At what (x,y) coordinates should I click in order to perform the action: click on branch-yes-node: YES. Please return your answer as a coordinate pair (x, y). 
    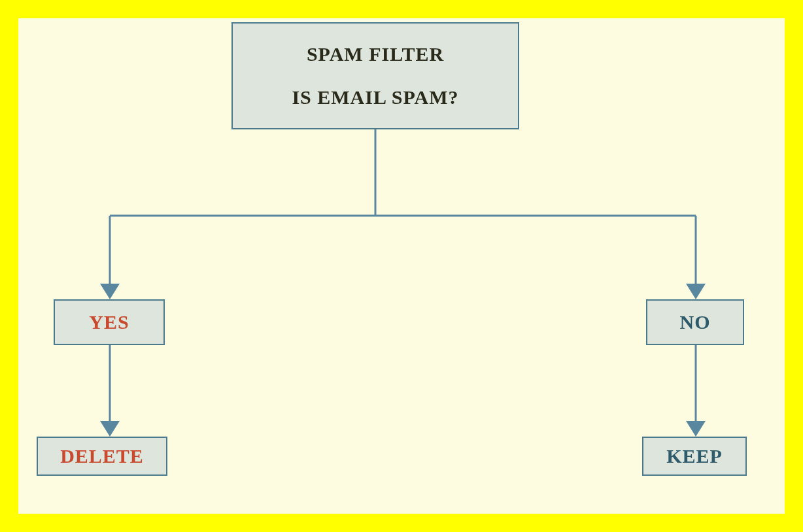
    Looking at the image, I should click on (109, 322).